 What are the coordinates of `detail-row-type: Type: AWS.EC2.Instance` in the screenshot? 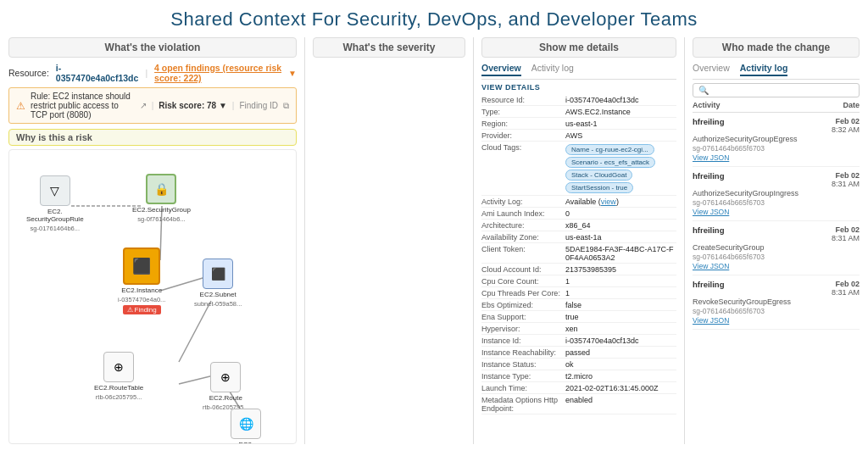 It's located at (579, 112).